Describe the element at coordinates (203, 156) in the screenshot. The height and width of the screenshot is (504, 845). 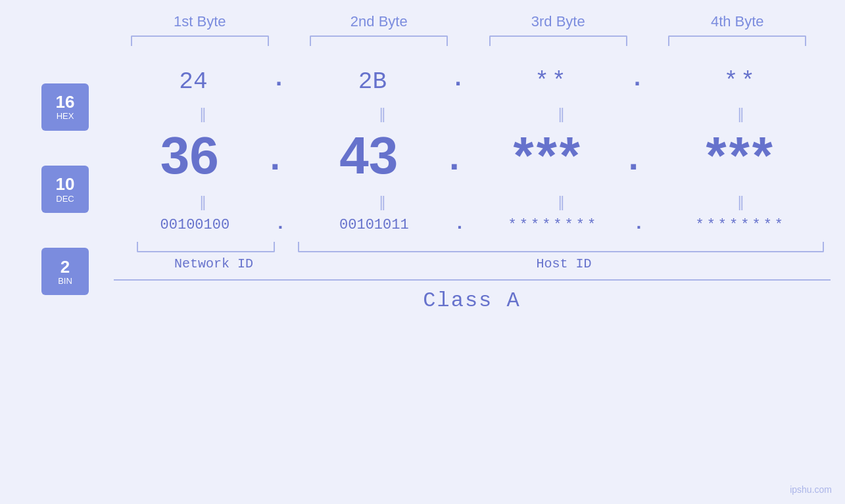
I see `dec-byte1-group: 36 .` at that location.